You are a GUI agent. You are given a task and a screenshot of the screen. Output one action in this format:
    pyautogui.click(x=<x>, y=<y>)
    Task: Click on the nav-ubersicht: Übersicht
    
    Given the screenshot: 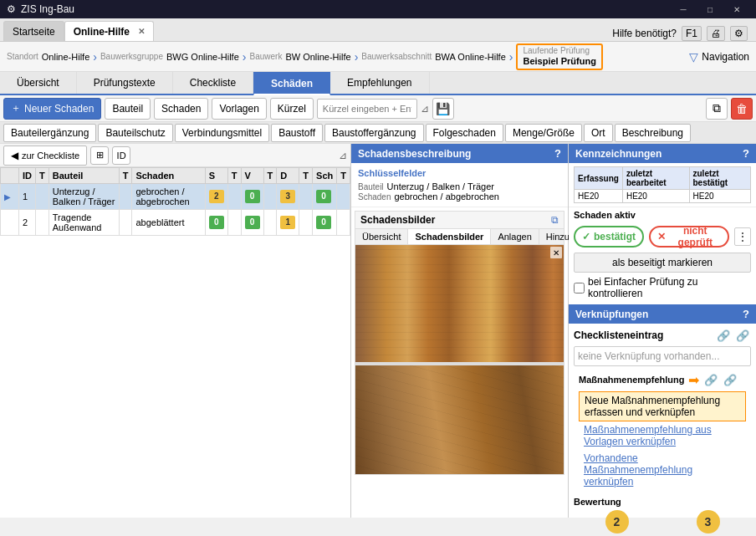 What is the action you would take?
    pyautogui.click(x=38, y=83)
    